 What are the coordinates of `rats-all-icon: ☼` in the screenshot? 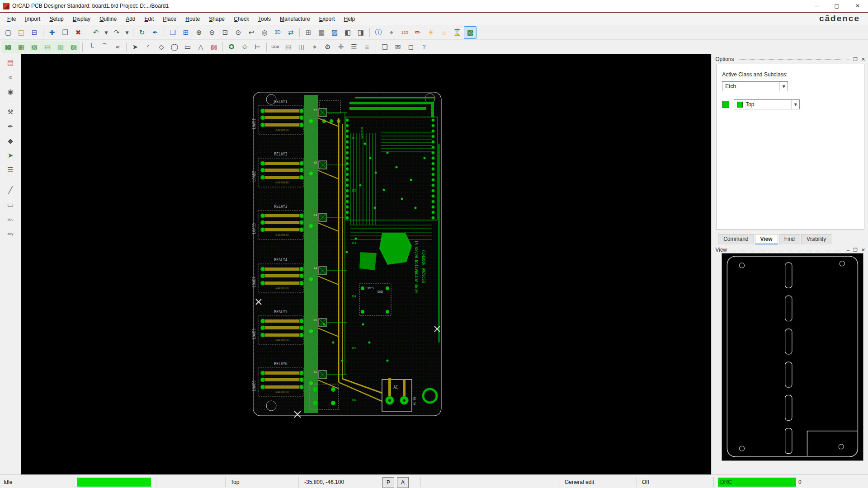 It's located at (444, 33).